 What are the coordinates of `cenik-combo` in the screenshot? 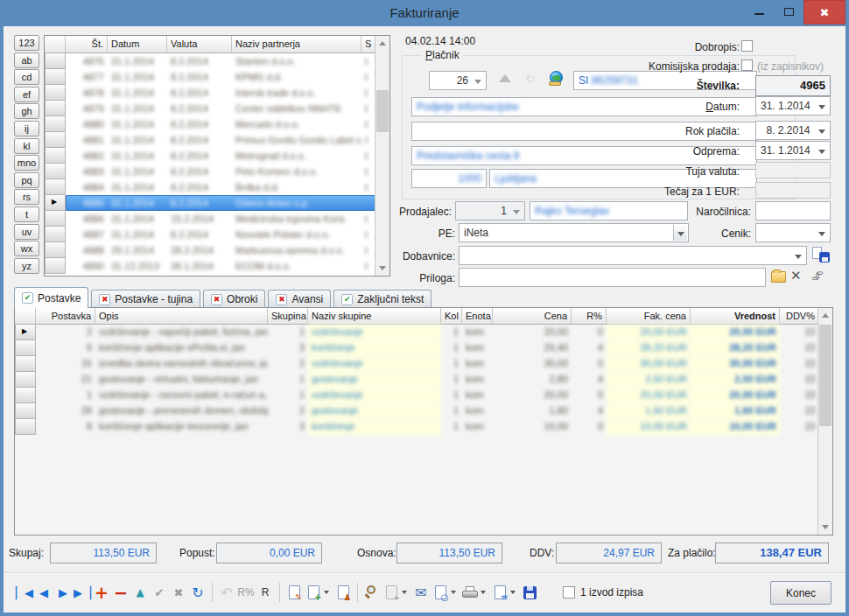 It's located at (793, 233).